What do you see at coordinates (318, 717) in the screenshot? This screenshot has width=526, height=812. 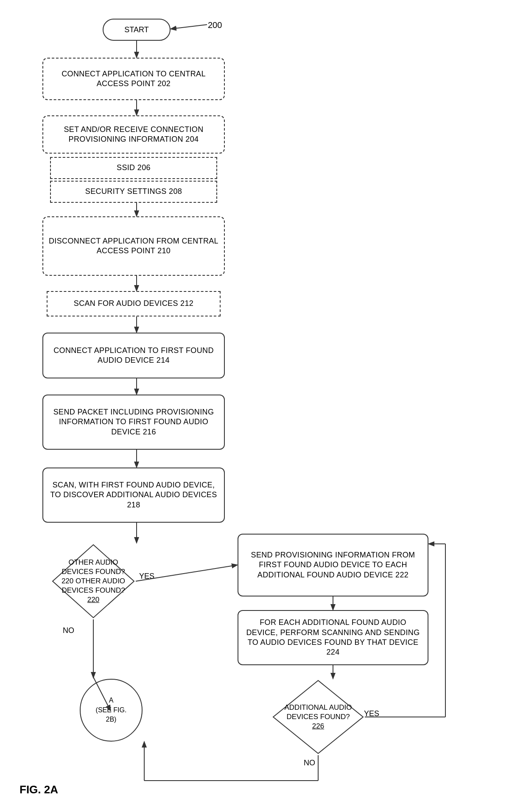 I see `diamond-226: ADDITIONAL AUDIO DEVICES FOUND? 226` at bounding box center [318, 717].